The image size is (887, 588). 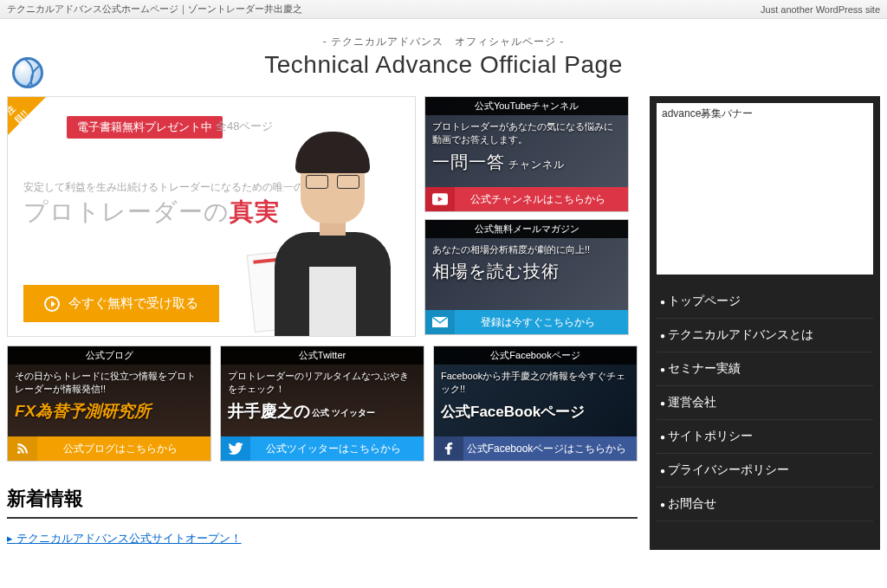 What do you see at coordinates (527, 277) in the screenshot?
I see `mailmag-card: 公式無料メールマガジン あなたの相場分析精度が劇的に向上!! 相場を読む技術 登…` at bounding box center [527, 277].